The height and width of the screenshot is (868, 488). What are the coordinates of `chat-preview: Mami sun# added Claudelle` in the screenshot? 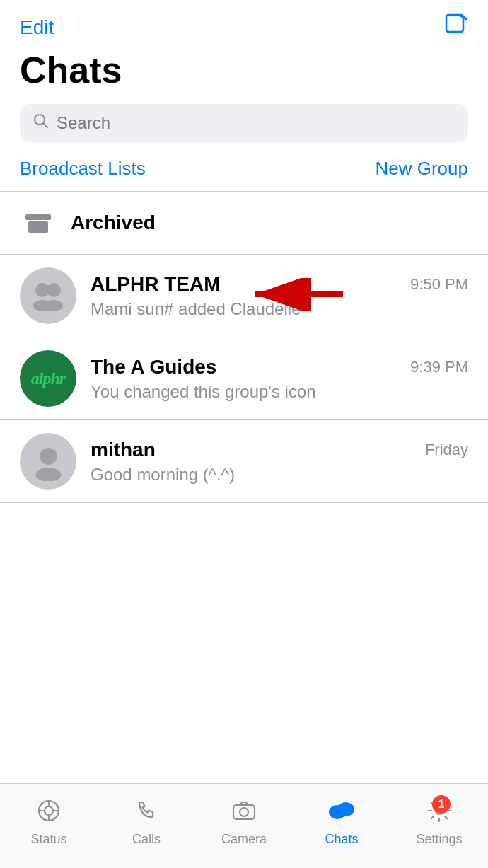 It's located at (279, 309).